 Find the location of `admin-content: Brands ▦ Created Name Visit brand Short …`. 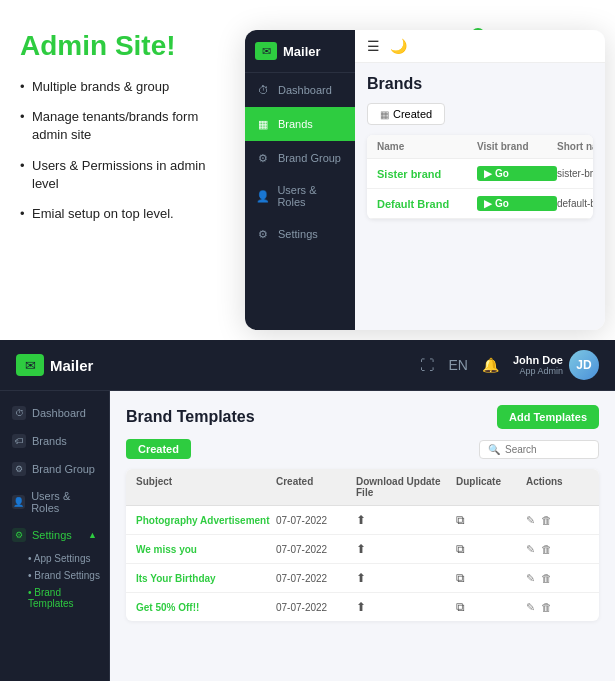

admin-content: Brands ▦ Created Name Visit brand Short … is located at coordinates (480, 147).